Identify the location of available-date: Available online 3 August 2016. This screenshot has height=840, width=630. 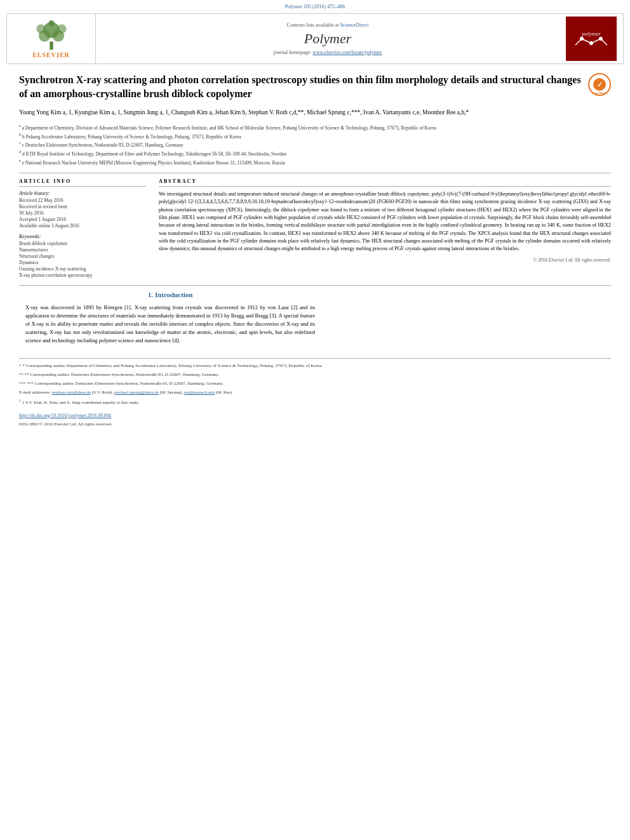
(83, 226).